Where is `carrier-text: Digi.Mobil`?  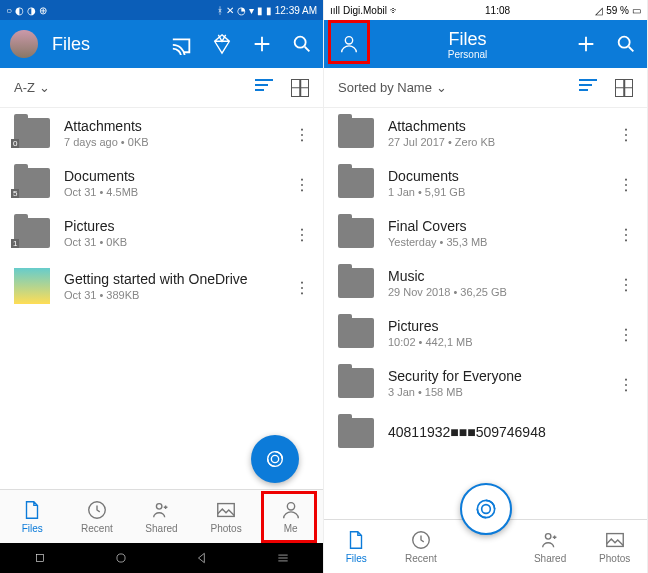 carrier-text: Digi.Mobil is located at coordinates (365, 10).